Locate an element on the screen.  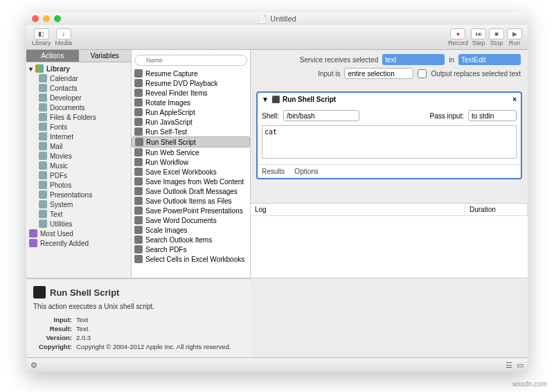
watermark: wsxdn.com is located at coordinates (530, 384).